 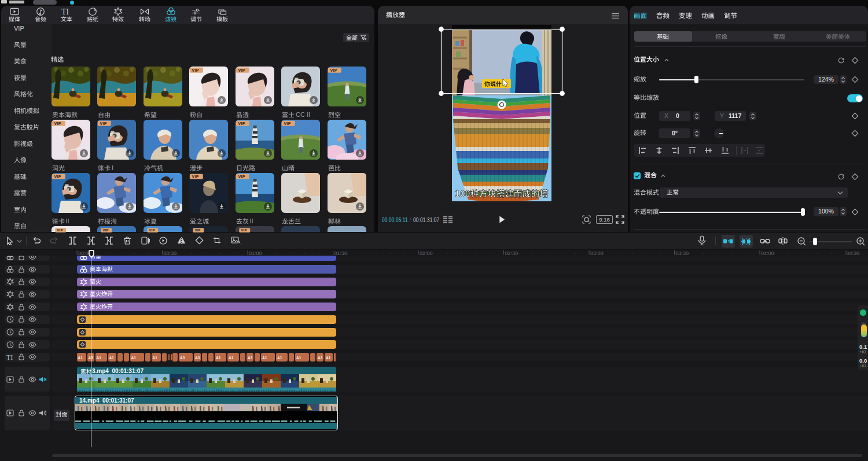 I want to click on svg-text: 02:00, so click(x=426, y=253).